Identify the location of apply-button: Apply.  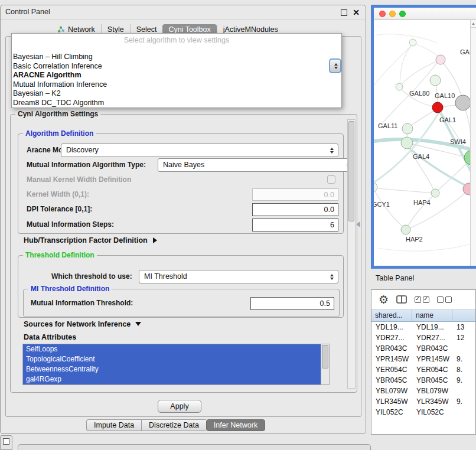
(180, 406).